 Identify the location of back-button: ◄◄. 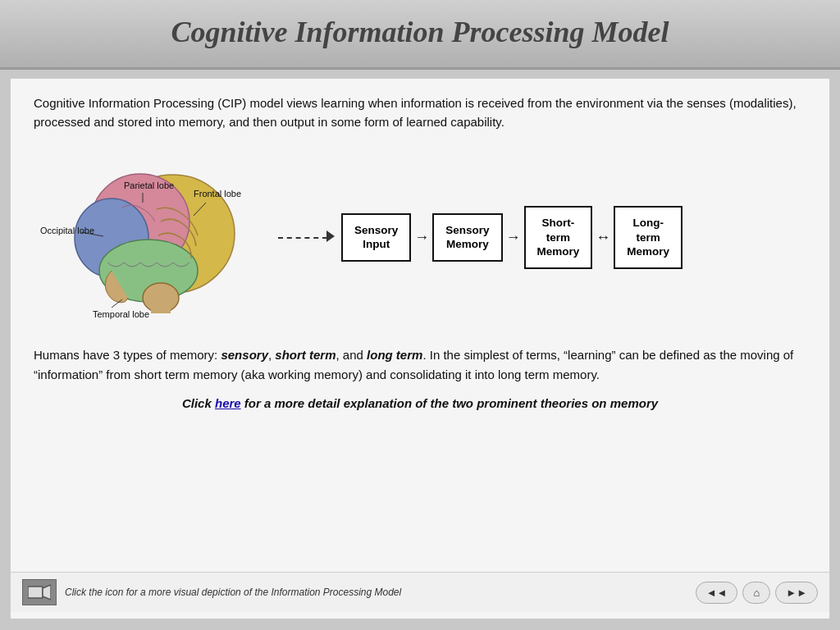
(717, 592).